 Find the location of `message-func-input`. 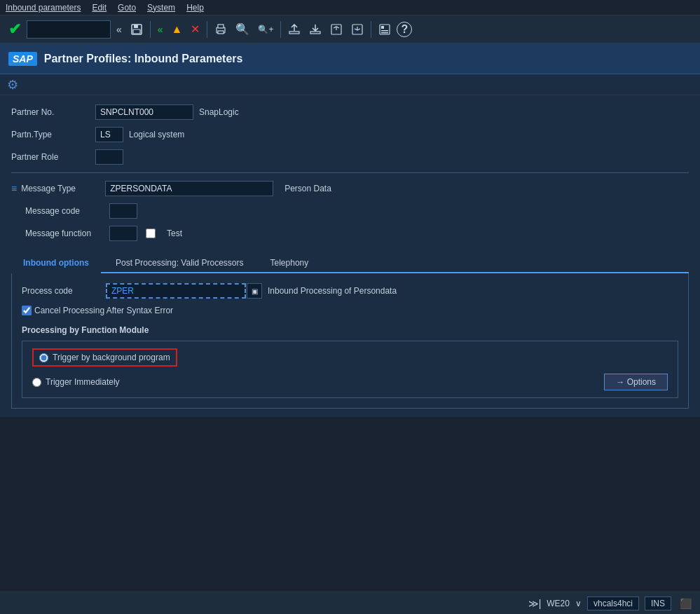

message-func-input is located at coordinates (123, 233).